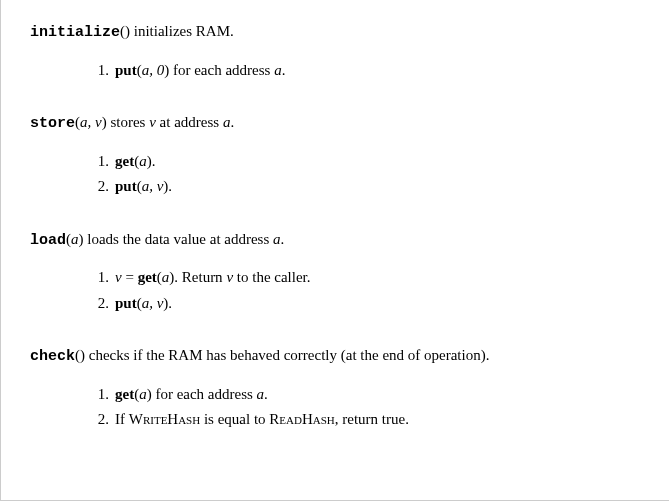 Image resolution: width=669 pixels, height=501 pixels. I want to click on step-content: If WriteHash is equal to ReadHash, retur…, so click(262, 420).